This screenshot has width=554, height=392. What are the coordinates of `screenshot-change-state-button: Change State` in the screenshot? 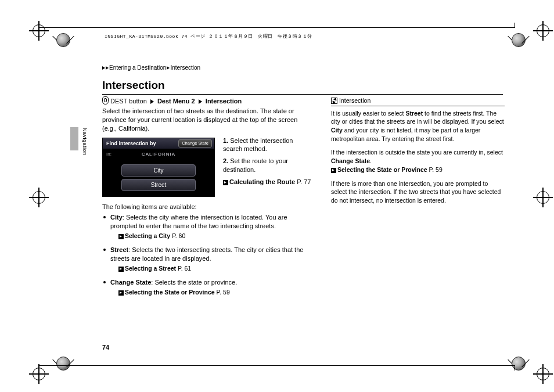 It's located at (195, 143).